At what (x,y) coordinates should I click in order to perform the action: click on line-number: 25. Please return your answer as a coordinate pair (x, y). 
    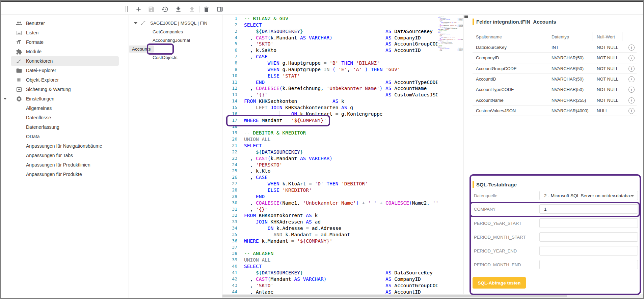
    Looking at the image, I should click on (230, 171).